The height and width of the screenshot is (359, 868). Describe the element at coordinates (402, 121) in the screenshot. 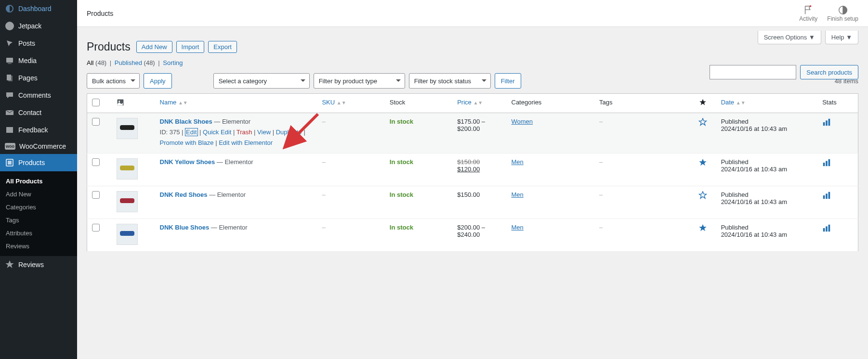

I see `stock-status: In stock` at that location.